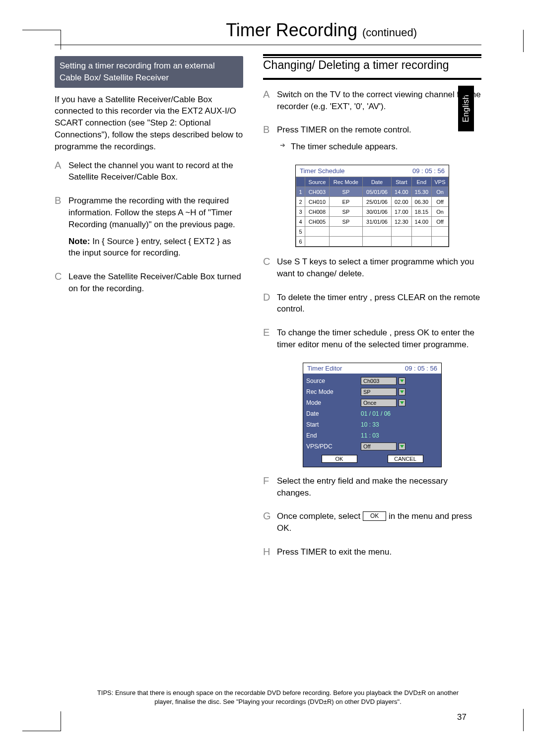  Describe the element at coordinates (372, 206) in the screenshot. I see `timer-schedule-box: Timer Schedule 09 : 05 : 56 SourceRec Mo…` at that location.